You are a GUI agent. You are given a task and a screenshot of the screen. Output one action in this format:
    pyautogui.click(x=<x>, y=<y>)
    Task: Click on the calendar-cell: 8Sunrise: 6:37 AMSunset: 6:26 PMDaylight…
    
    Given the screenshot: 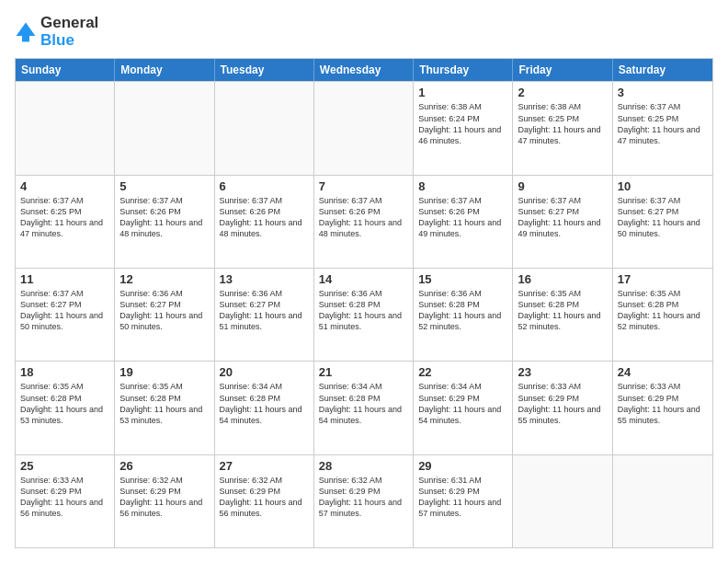 What is the action you would take?
    pyautogui.click(x=463, y=222)
    